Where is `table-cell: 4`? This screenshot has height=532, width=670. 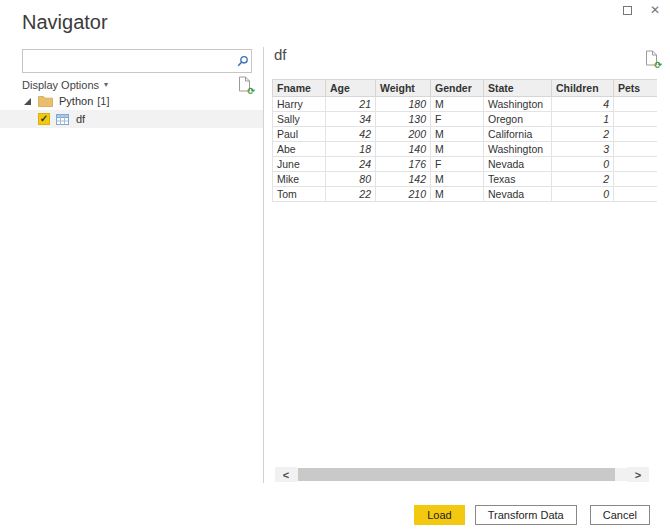
table-cell: 4 is located at coordinates (583, 104).